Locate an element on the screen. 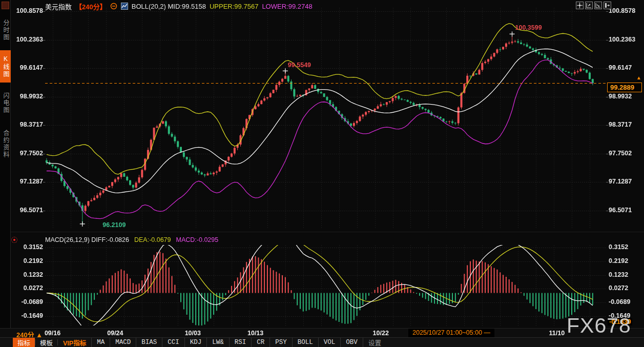 This screenshot has width=644, height=347. price-tick-left: 100.2363 is located at coordinates (27, 39).